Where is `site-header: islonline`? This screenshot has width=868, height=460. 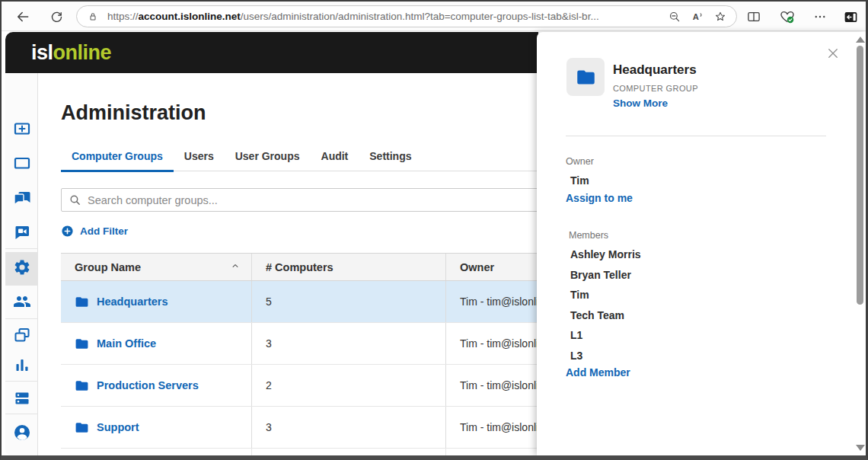 site-header: islonline is located at coordinates (272, 53).